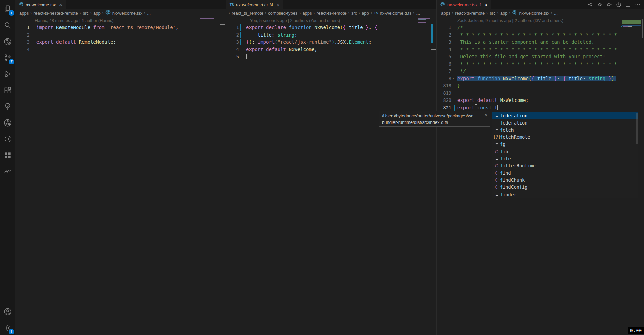 This screenshot has width=644, height=335. Describe the element at coordinates (540, 68) in the screenshot. I see `code-editor: 1/*2 * * * * * * * * * * * * * * * * * *…` at that location.